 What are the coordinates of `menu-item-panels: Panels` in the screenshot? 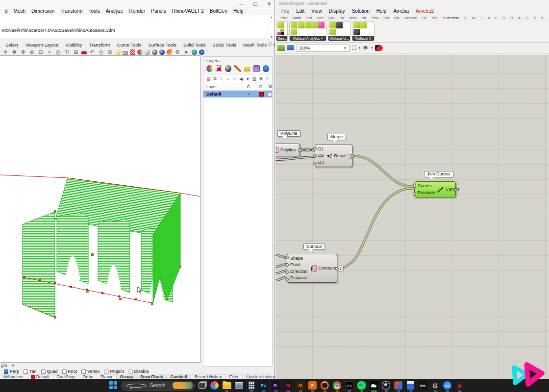 It's located at (159, 11).